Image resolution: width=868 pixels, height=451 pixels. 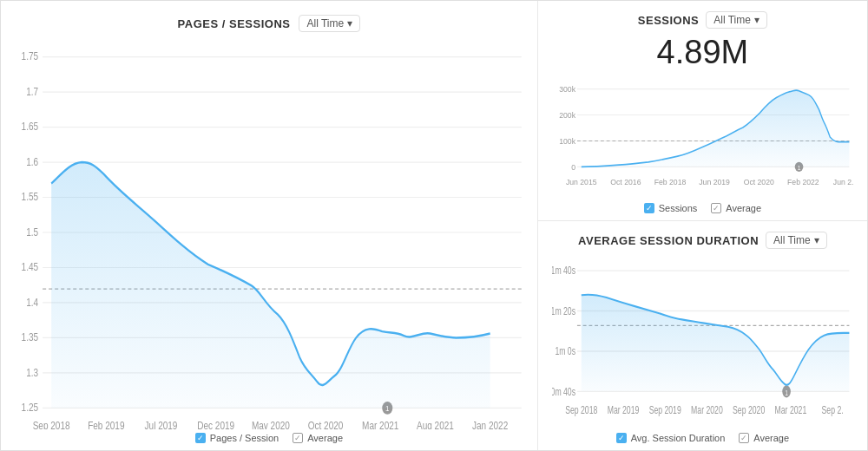 I want to click on average-checkbox-sessions, so click(x=716, y=208).